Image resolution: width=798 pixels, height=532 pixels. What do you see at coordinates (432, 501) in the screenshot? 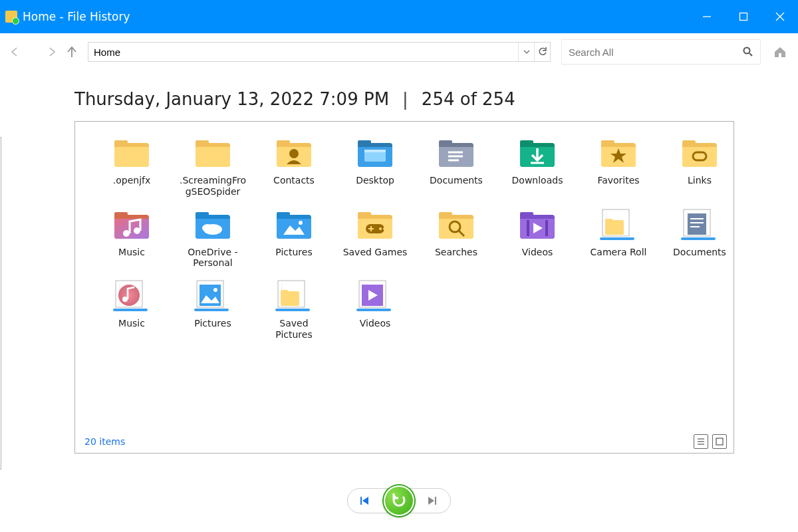
I see `next-version-button` at bounding box center [432, 501].